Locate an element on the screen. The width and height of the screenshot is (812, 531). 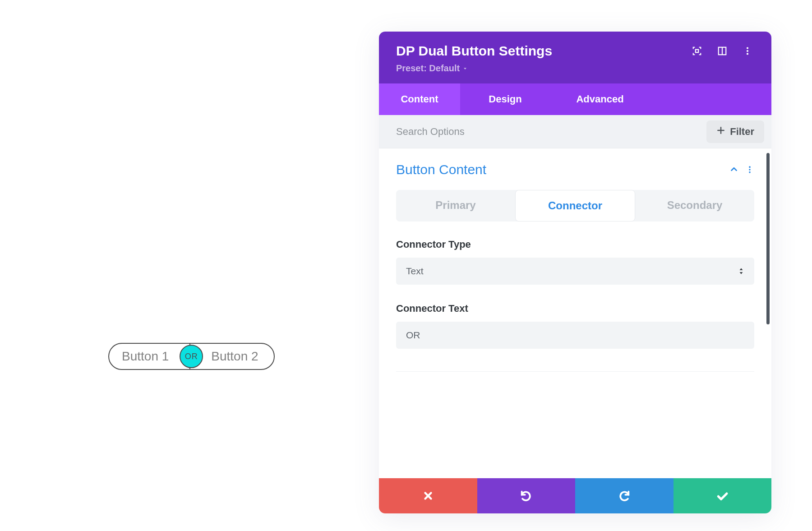
connector-type-select: Text is located at coordinates (575, 271).